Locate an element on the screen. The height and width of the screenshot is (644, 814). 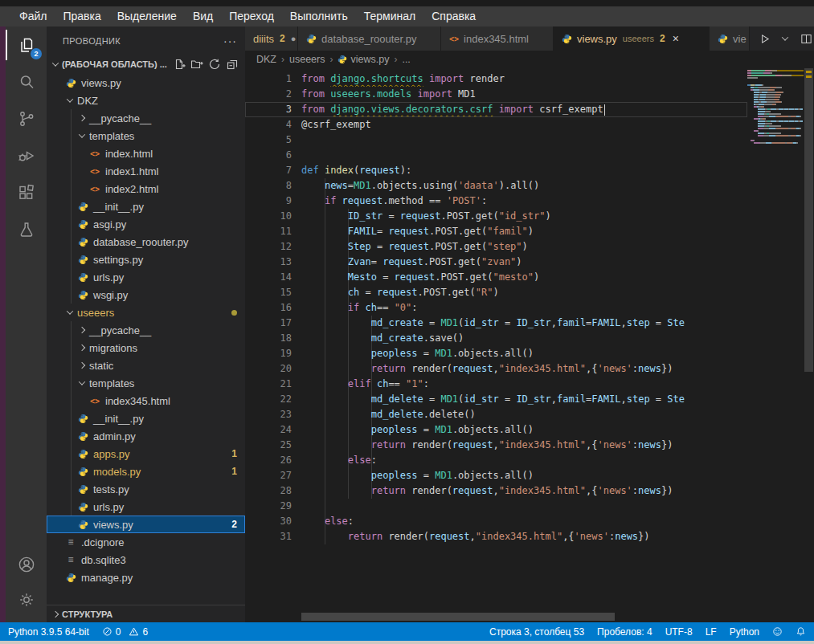
line-number: 6 is located at coordinates (268, 156).